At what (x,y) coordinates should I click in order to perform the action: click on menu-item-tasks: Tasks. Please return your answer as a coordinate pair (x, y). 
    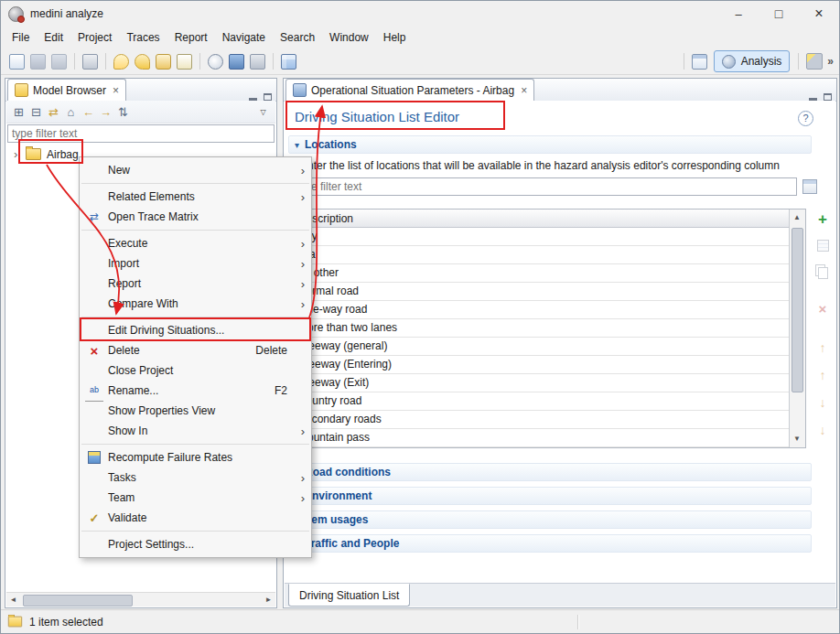
    Looking at the image, I should click on (196, 478).